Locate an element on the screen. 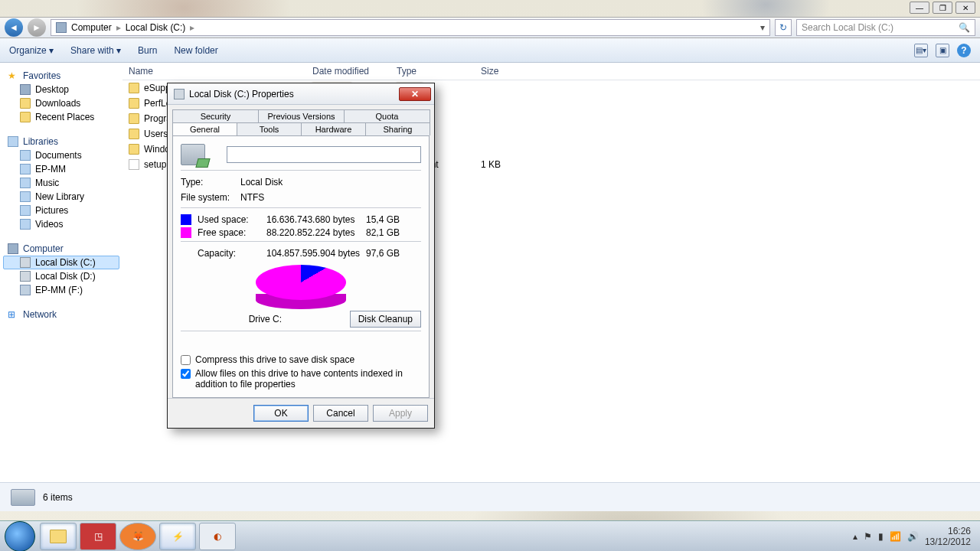 The height and width of the screenshot is (551, 980). search-icon: 🔍 is located at coordinates (965, 28).